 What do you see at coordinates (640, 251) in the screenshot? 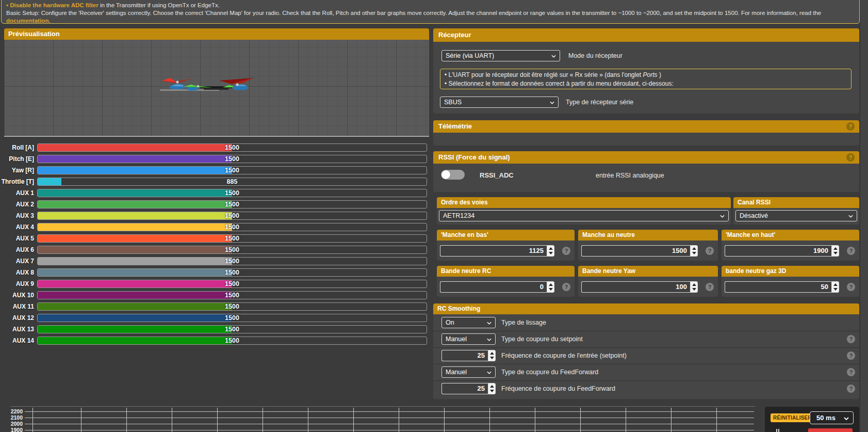
I see `stick-center-input: 1500` at bounding box center [640, 251].